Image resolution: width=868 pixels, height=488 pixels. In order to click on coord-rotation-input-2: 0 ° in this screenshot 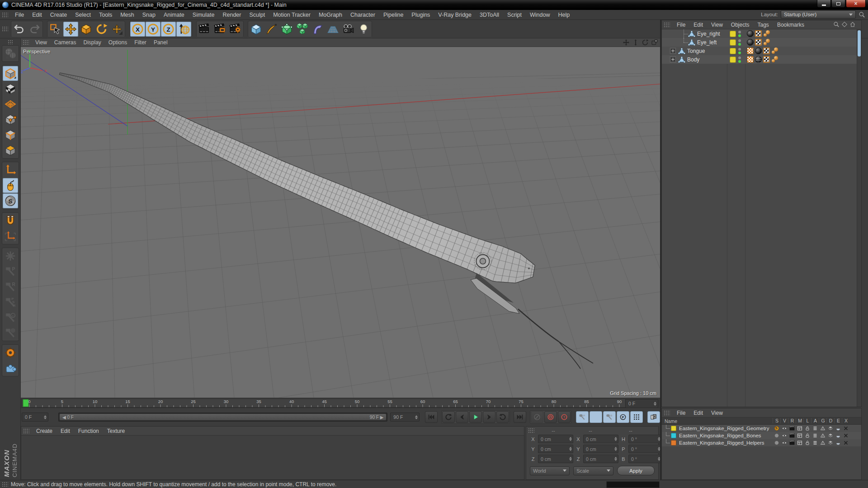, I will do `click(645, 459)`.